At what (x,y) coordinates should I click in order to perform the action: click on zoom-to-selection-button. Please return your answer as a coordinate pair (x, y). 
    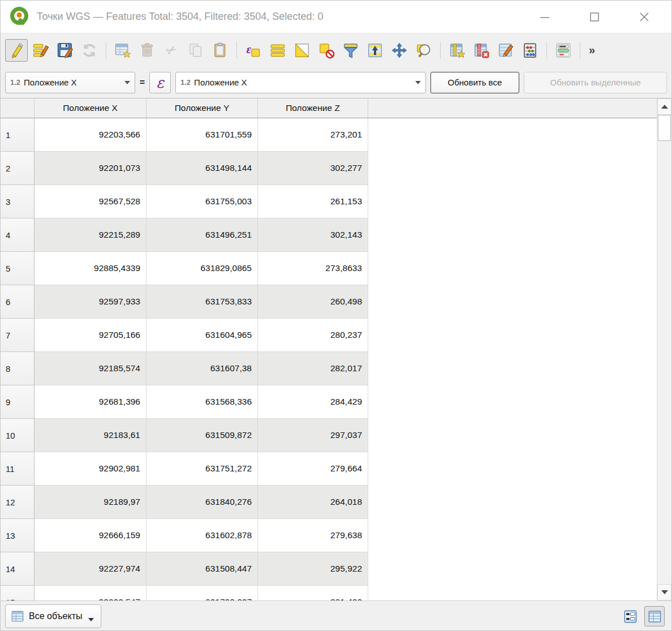
    Looking at the image, I should click on (424, 50).